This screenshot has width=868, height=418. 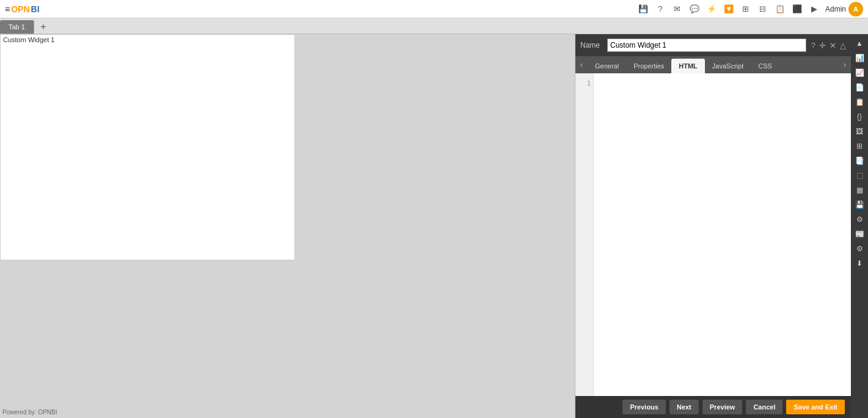 What do you see at coordinates (729, 9) in the screenshot?
I see `filter2-icon: 🔽` at bounding box center [729, 9].